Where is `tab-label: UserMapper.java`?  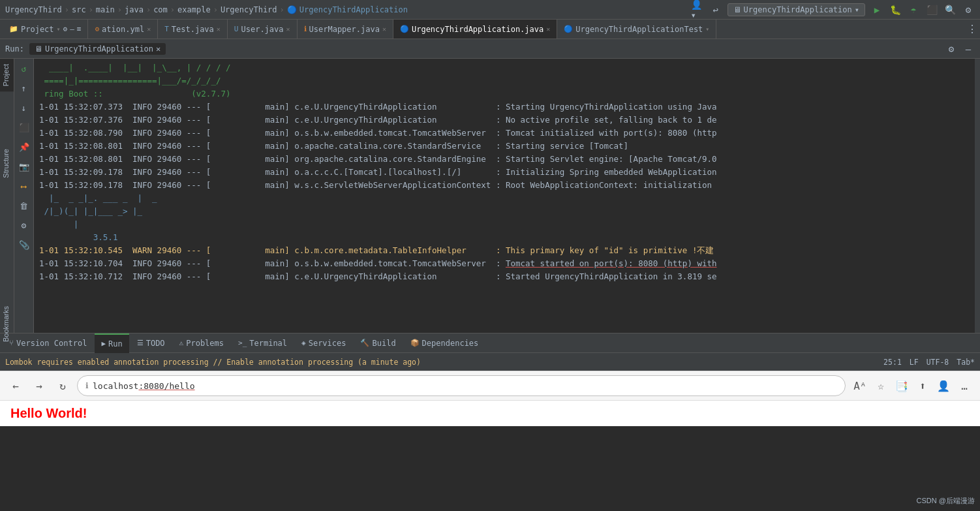
tab-label: UserMapper.java is located at coordinates (345, 29).